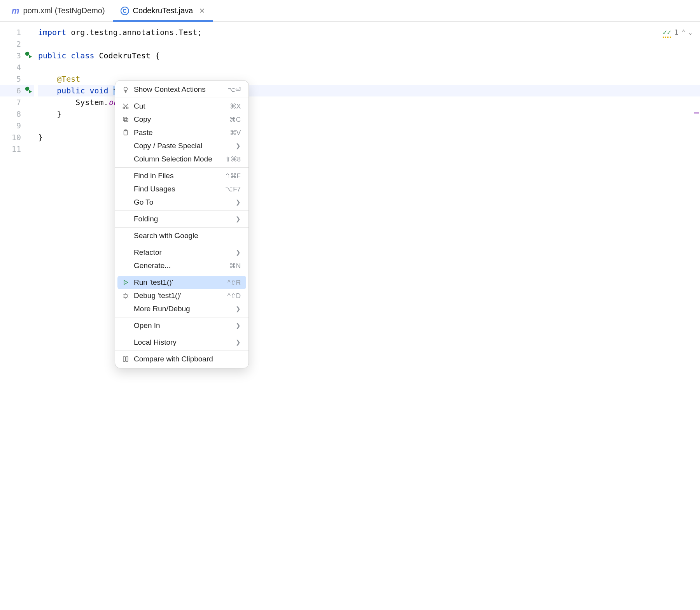 The height and width of the screenshot is (610, 700). Describe the element at coordinates (182, 119) in the screenshot. I see `menu-copy: Copy ⌘C` at that location.